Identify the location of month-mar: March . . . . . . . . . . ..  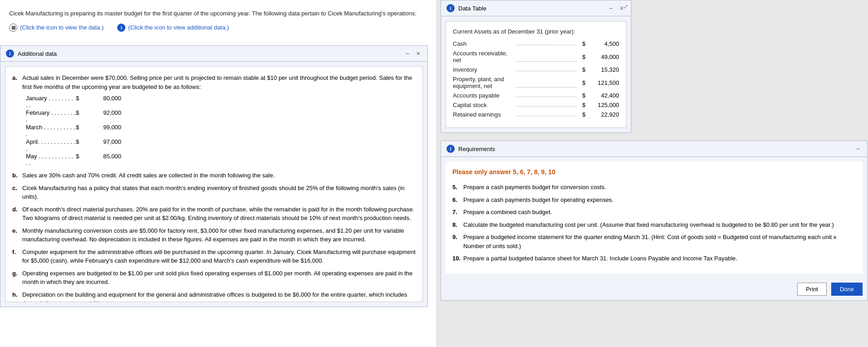
(51, 131).